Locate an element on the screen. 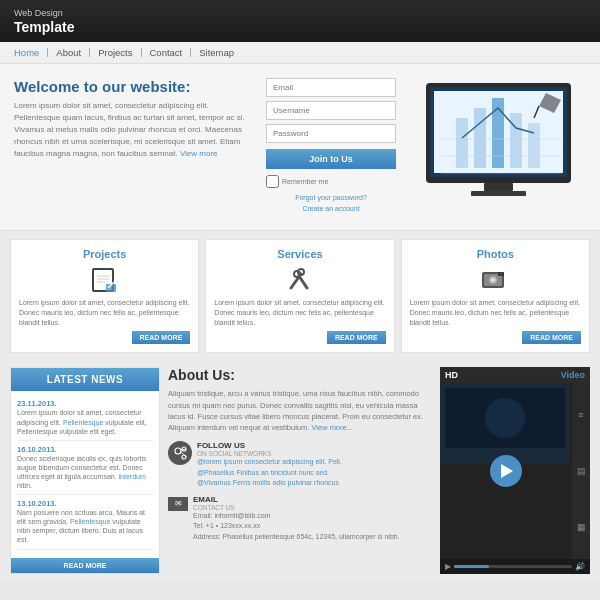 The height and width of the screenshot is (600, 600). volume-icon: 🔊 is located at coordinates (580, 566).